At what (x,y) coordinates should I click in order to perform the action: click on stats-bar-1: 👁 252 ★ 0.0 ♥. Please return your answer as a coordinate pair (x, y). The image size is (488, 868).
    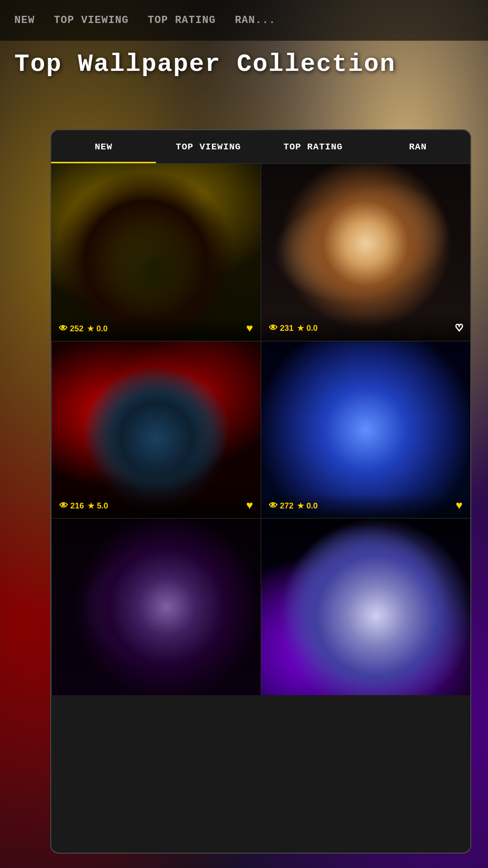
    Looking at the image, I should click on (156, 328).